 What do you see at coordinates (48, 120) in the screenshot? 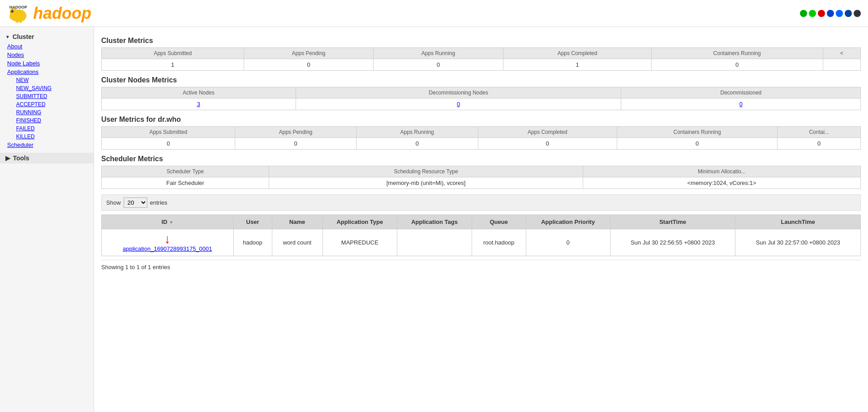
I see `sidebar-item-finished: FINISHED` at bounding box center [48, 120].